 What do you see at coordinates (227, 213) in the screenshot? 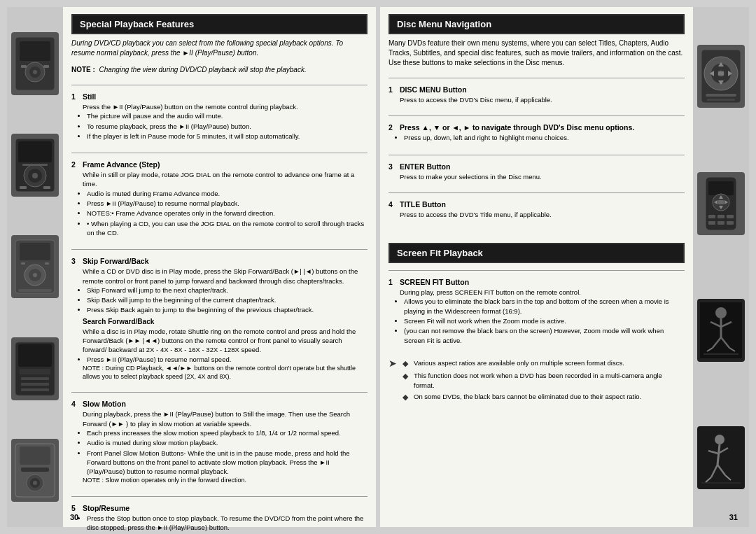
I see `item-2-bullets: Audio is muted during Frame Advance mode…` at bounding box center [227, 213].